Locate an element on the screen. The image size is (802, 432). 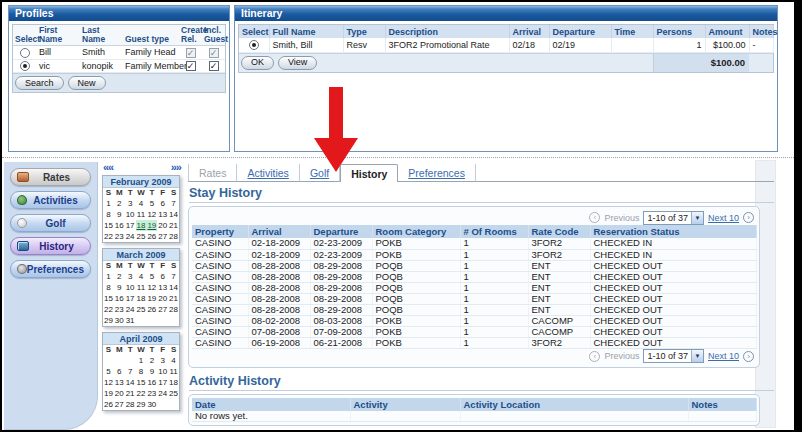
next-page-icon: › is located at coordinates (748, 356).